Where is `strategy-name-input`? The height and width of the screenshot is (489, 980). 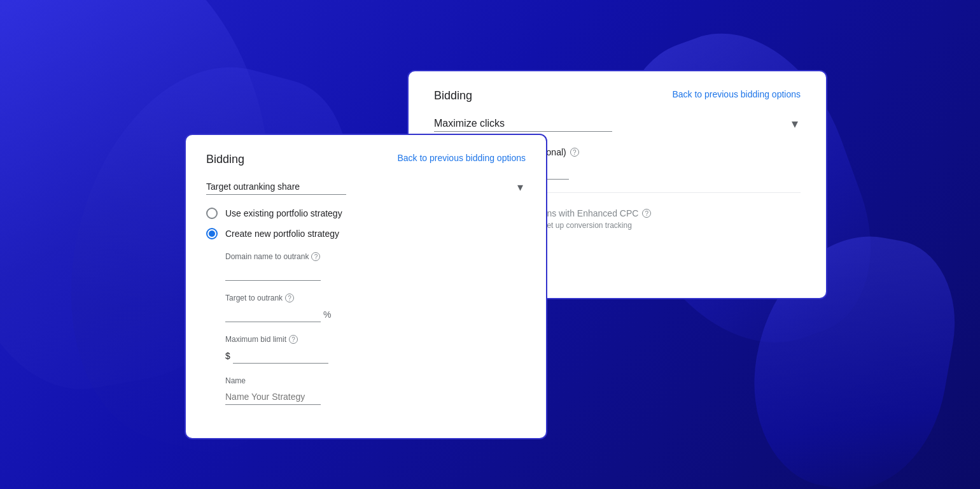
strategy-name-input is located at coordinates (273, 397).